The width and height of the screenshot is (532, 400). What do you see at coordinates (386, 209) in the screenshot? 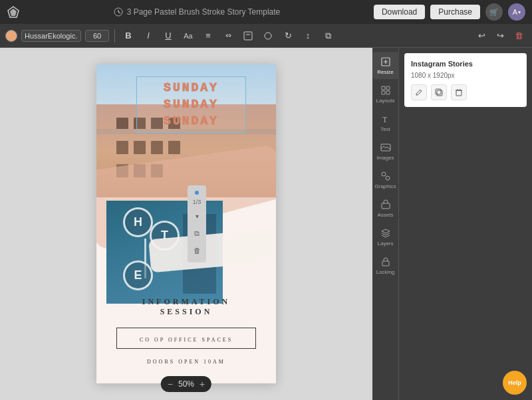
I see `sidebar-item-assets: Assets` at bounding box center [386, 209].